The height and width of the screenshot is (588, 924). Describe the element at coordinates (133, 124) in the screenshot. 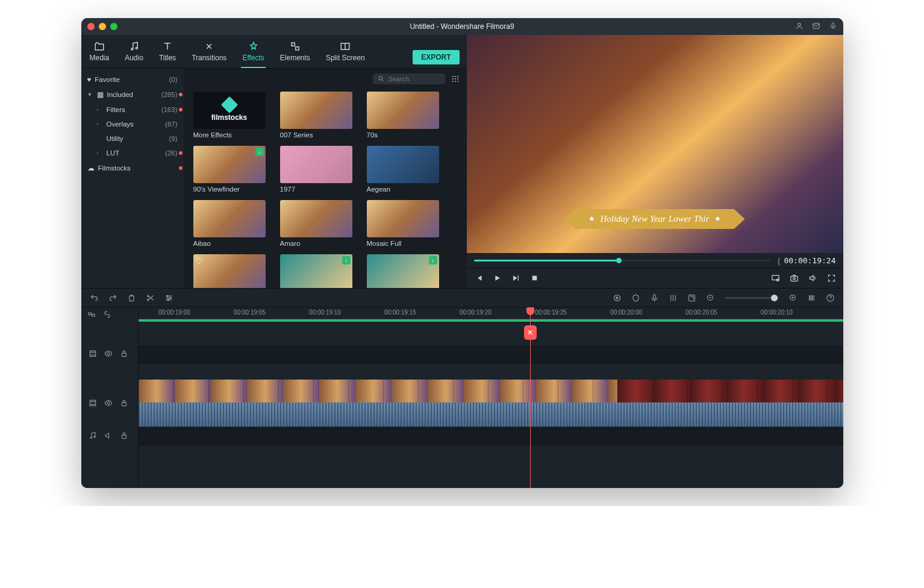

I see `sidebar-item-overlays: ›Overlays(87)` at that location.